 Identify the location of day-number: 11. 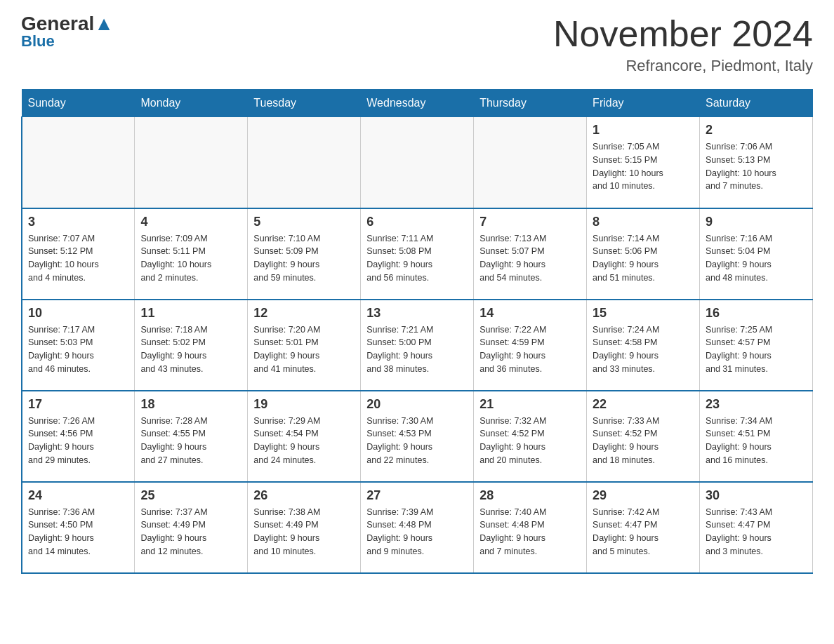
(191, 313).